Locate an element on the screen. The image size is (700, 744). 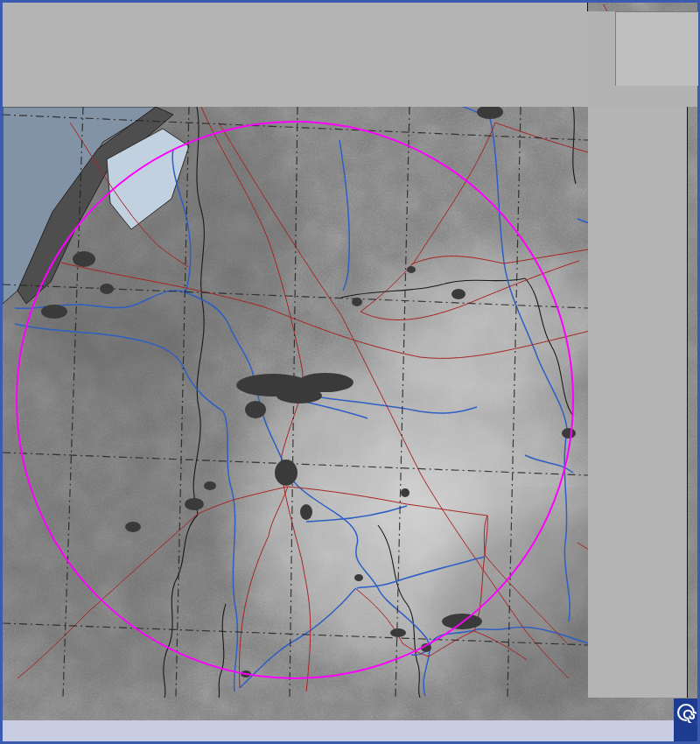
dwd-spiral-icon is located at coordinates (686, 712).